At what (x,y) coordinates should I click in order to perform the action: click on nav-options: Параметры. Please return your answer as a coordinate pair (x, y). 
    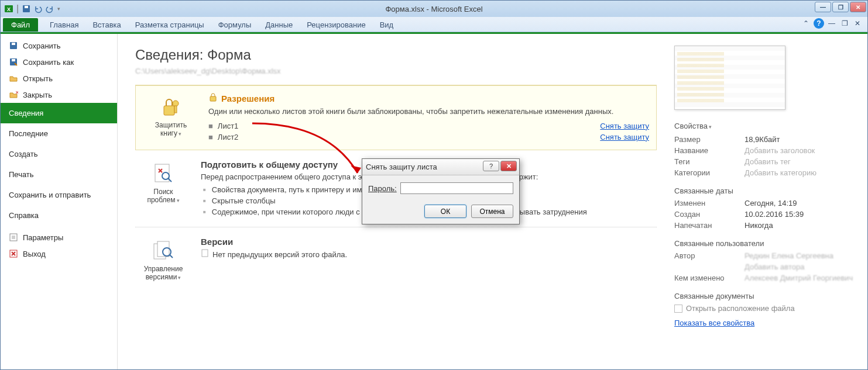
    Looking at the image, I should click on (59, 237).